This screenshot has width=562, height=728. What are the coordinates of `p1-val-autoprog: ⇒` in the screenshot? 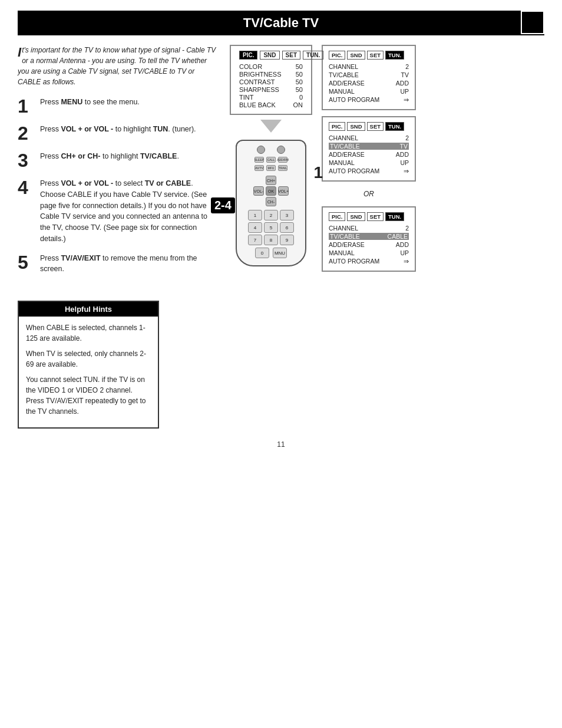 It's located at (406, 100).